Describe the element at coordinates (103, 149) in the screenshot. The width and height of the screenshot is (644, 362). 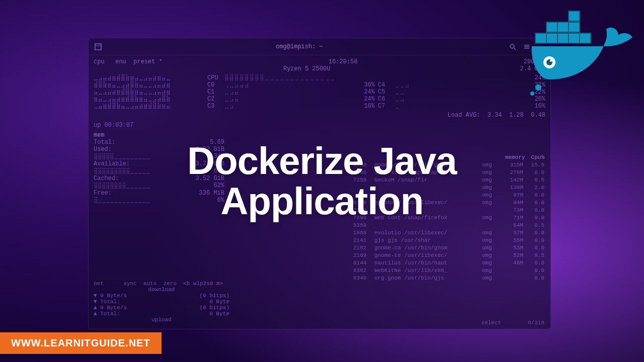
I see `mem-used-label: Used:` at that location.